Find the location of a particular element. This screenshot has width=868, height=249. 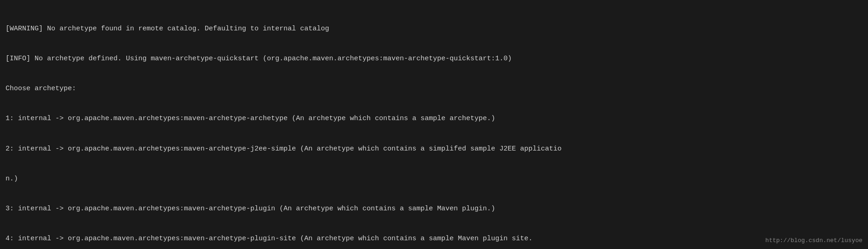

watermark-text: http://blog.csdn.net/lusyoe is located at coordinates (814, 241).